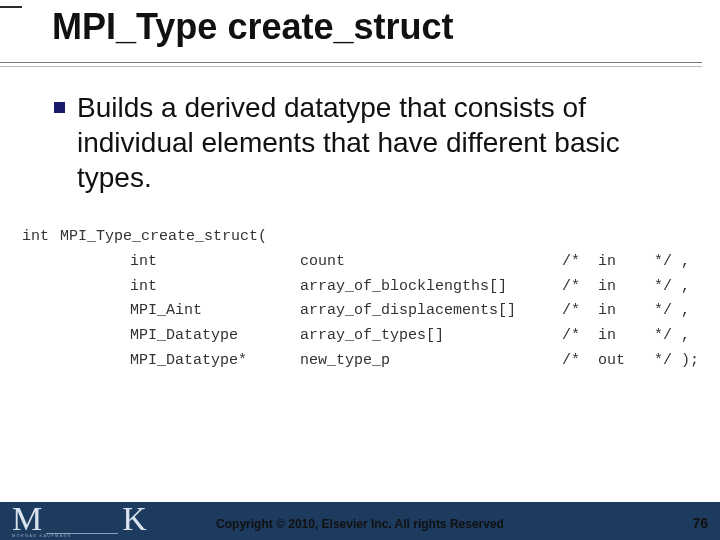  Describe the element at coordinates (431, 262) in the screenshot. I see `param-name: count` at that location.